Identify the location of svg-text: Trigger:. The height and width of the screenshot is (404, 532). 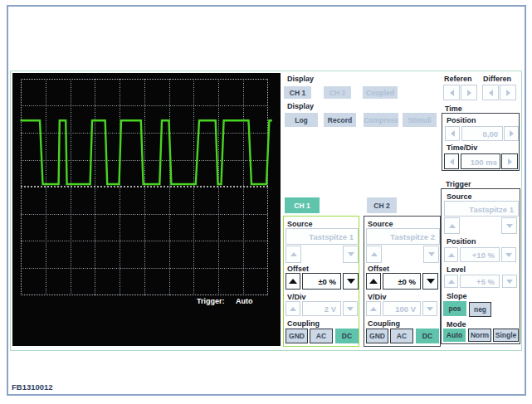
(211, 301).